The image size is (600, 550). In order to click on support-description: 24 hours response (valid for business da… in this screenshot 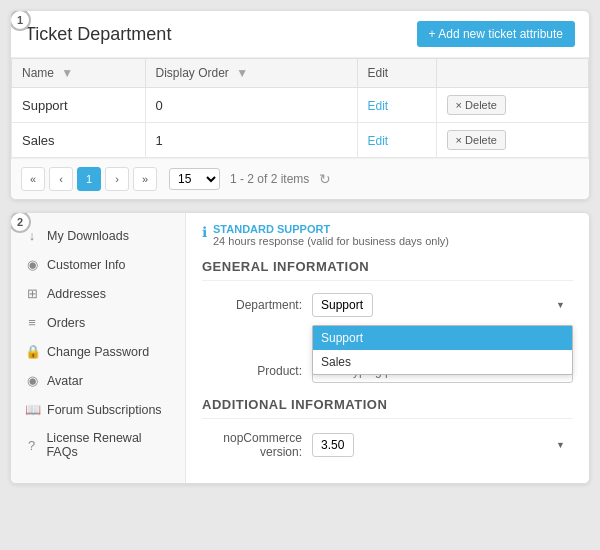, I will do `click(331, 241)`.